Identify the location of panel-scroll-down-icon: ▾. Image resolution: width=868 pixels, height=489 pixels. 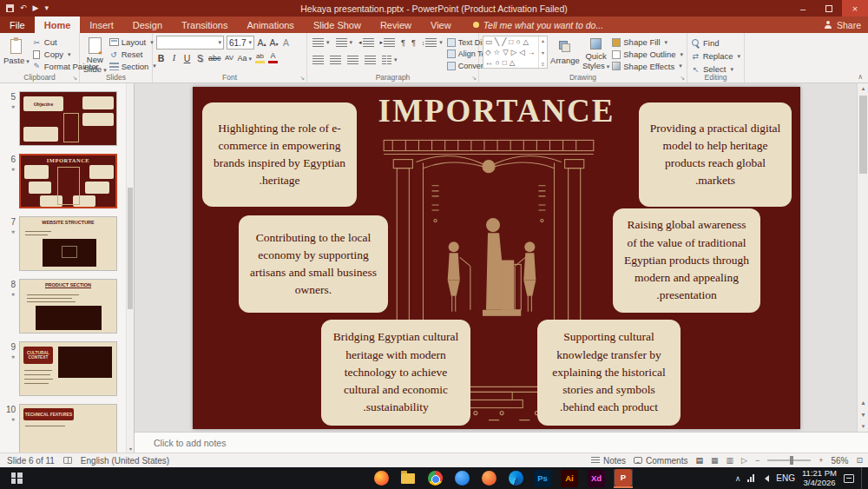
(130, 448).